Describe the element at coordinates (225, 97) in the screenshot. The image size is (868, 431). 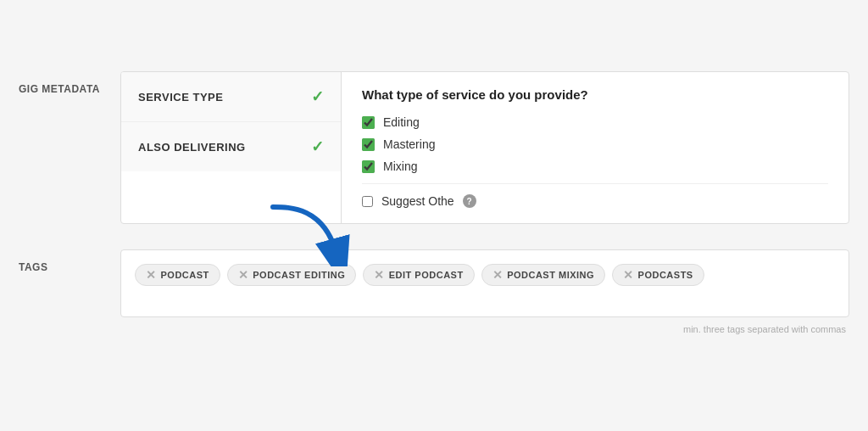
I see `service-type-label: SERVICE TYPE` at that location.